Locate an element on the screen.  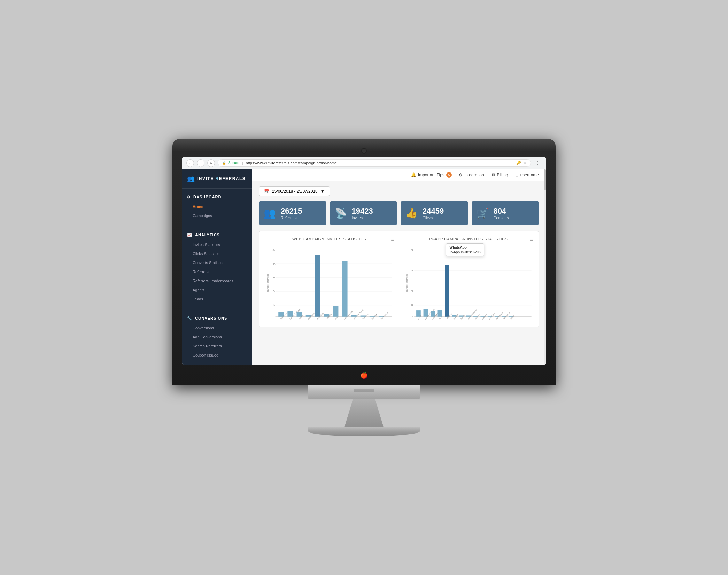
invites-label: Invites is located at coordinates (362, 218).